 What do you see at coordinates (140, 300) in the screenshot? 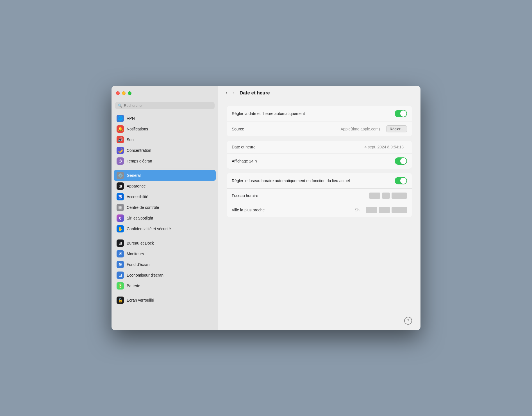
I see `sidebar-item-label-ecran-verrouille: Écran verrouillé` at bounding box center [140, 300].